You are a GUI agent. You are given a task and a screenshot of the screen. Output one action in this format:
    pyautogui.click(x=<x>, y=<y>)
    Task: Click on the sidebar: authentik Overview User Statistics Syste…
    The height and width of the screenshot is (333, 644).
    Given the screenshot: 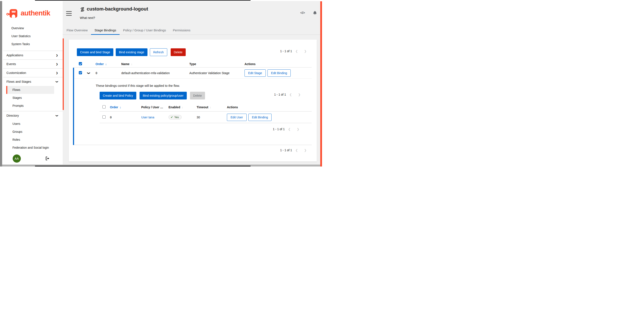 What is the action you would take?
    pyautogui.click(x=32, y=83)
    